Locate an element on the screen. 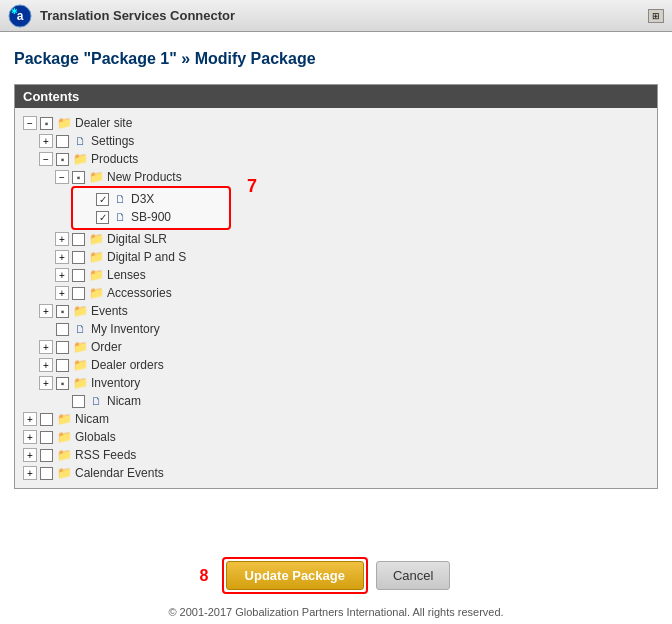 This screenshot has width=672, height=624. label-sb900: SB-900 is located at coordinates (151, 217).